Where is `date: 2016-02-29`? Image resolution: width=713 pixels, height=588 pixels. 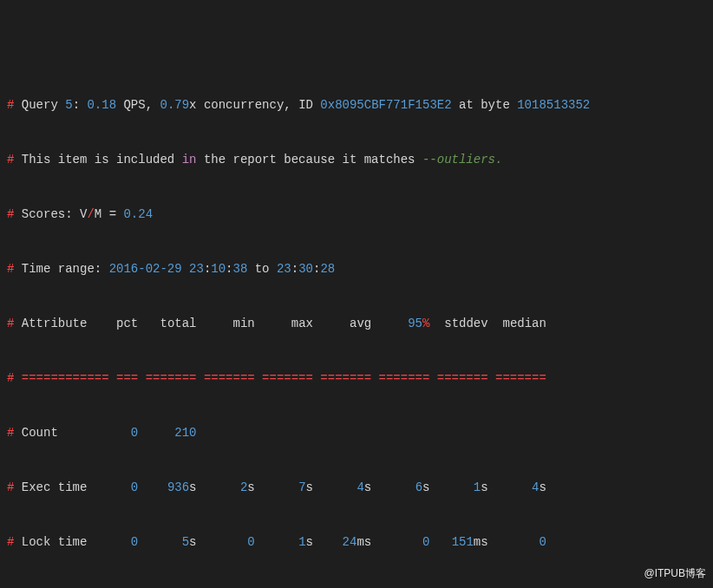 date: 2016-02-29 is located at coordinates (146, 269).